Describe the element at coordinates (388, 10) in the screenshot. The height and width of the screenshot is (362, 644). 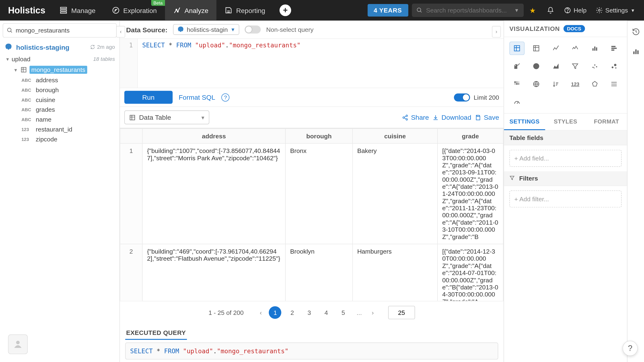
I see `years-pill: 4 YEARS` at that location.